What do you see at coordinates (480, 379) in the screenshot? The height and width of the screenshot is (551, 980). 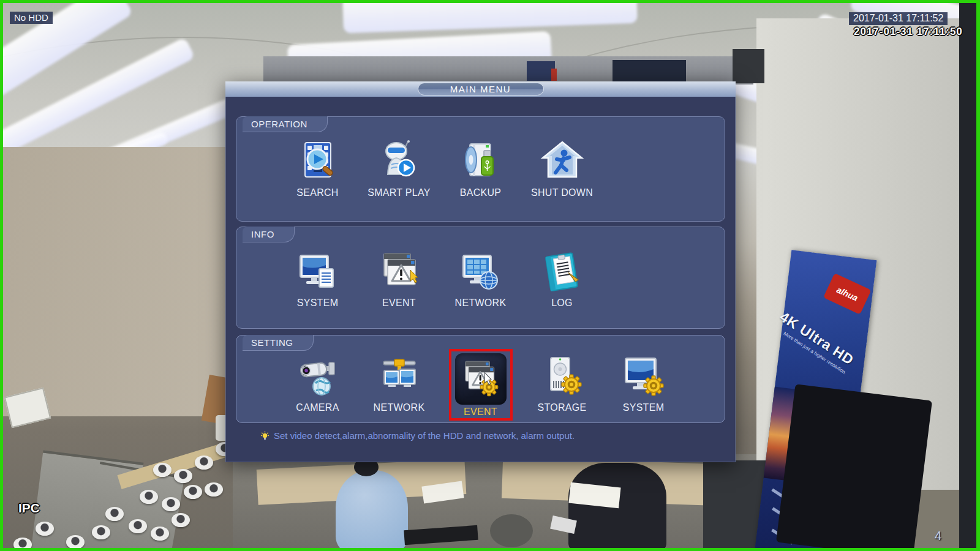 I see `section-setting: SETTING` at bounding box center [480, 379].